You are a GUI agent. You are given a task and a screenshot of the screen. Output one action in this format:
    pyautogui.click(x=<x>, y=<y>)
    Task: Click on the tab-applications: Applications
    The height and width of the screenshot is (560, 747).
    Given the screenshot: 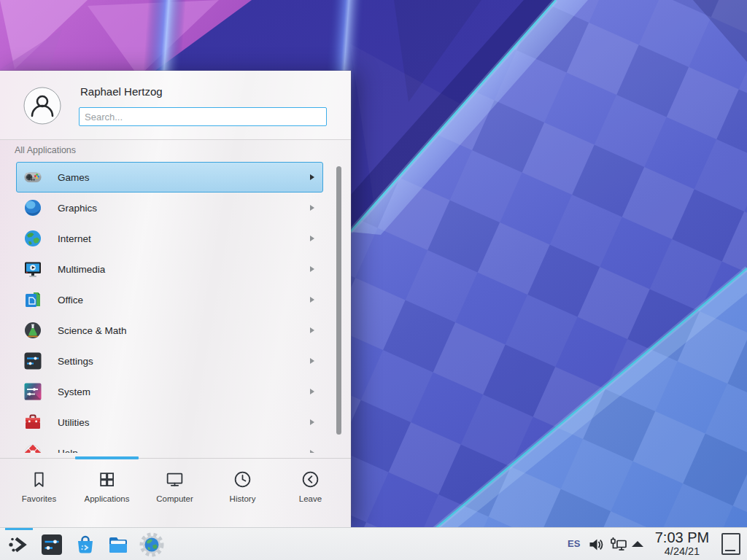 What is the action you would take?
    pyautogui.click(x=107, y=490)
    